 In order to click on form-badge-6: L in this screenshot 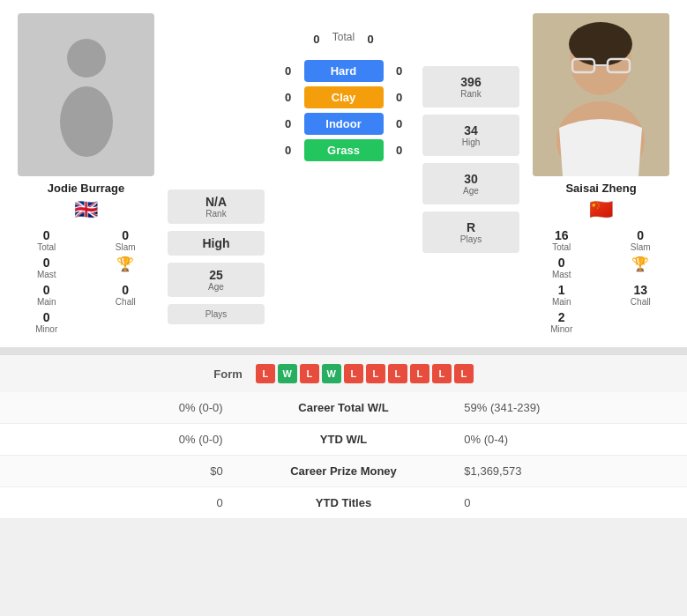, I will do `click(398, 374)`.